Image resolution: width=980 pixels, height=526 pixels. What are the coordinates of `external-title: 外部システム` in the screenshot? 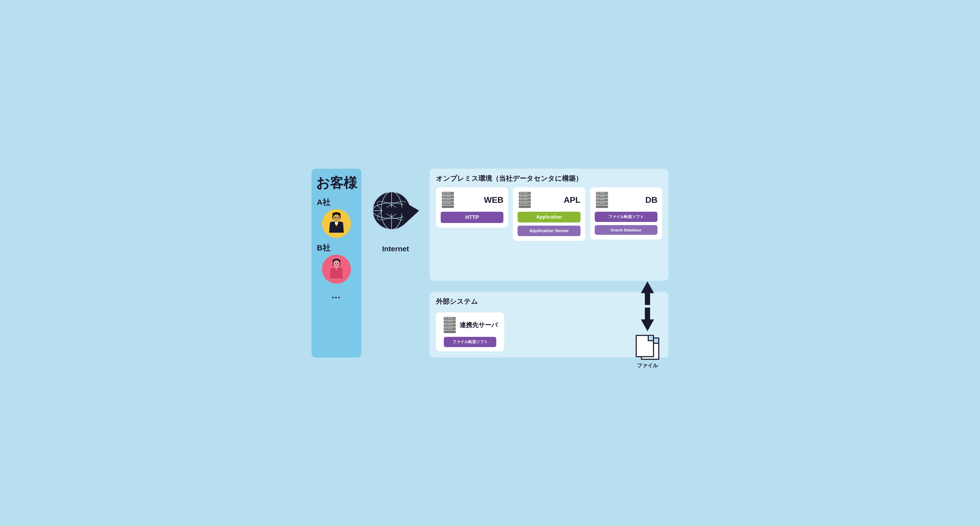 It's located at (457, 302).